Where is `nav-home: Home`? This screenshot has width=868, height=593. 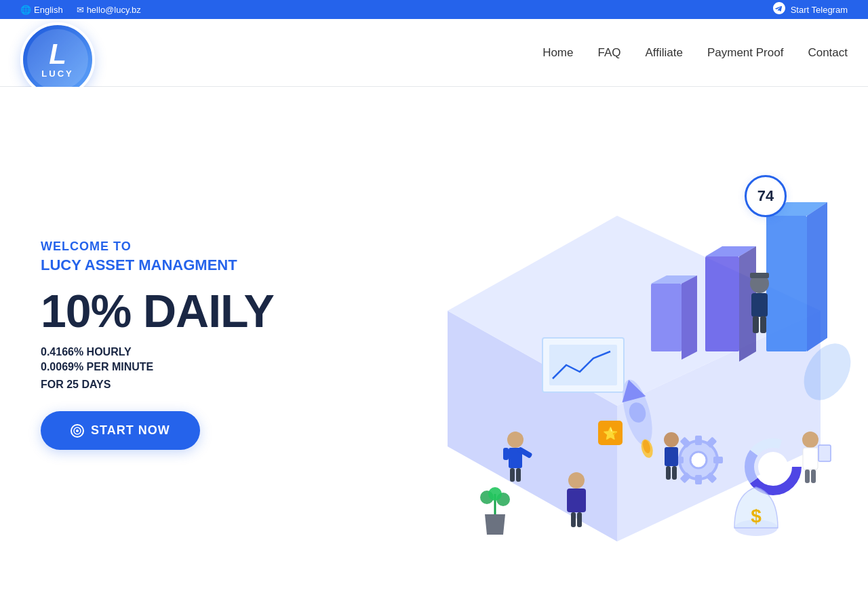
nav-home: Home is located at coordinates (557, 53).